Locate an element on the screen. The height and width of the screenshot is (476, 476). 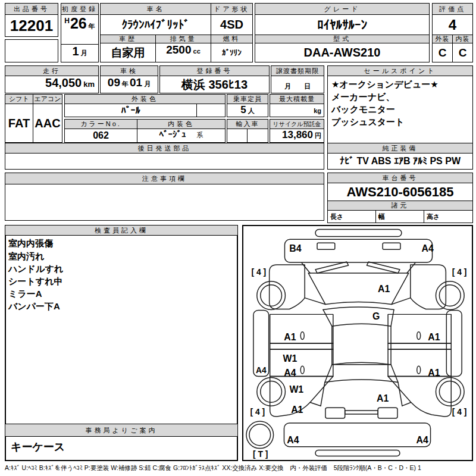
door-rear-left-shape is located at coordinates (302, 363).